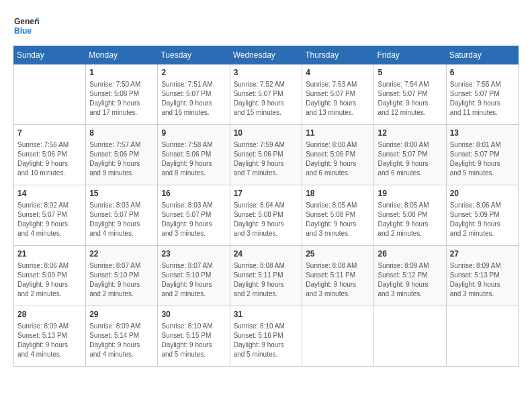 The width and height of the screenshot is (532, 411). Describe the element at coordinates (338, 254) in the screenshot. I see `day-number: 25` at that location.